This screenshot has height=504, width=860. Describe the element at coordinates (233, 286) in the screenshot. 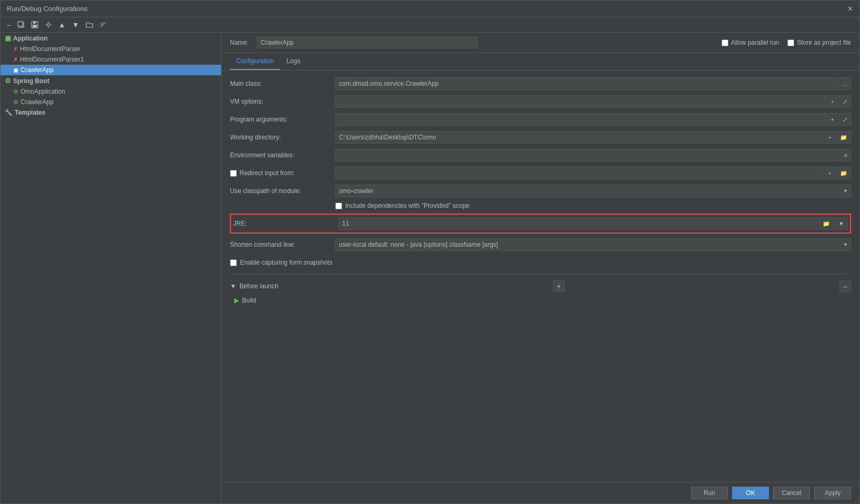

I see `before-launch-arrow-icon: ▼` at that location.